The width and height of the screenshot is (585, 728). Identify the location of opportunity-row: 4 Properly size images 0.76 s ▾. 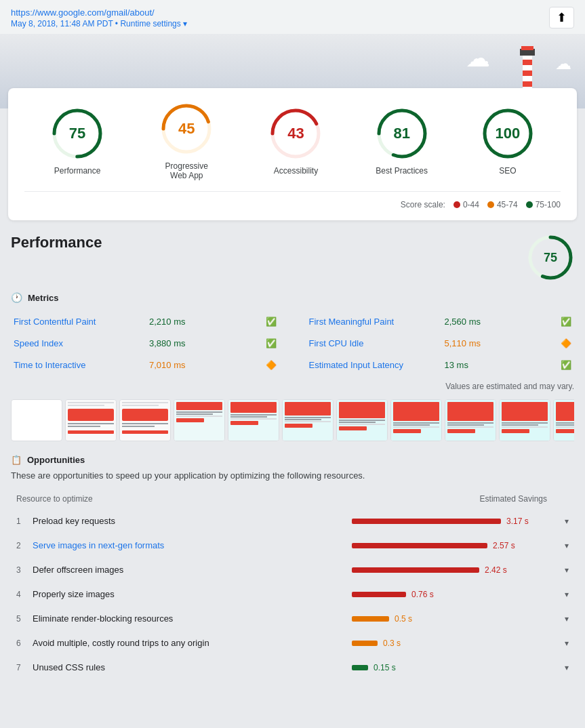
(293, 594).